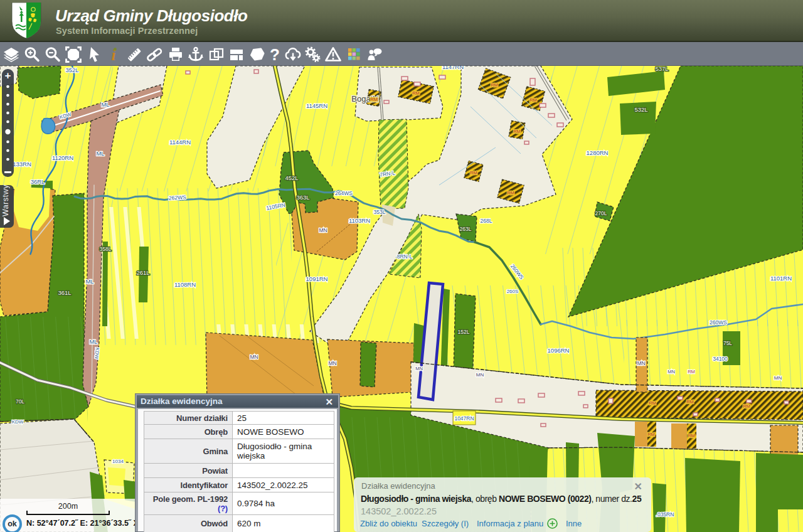 The image size is (803, 532). What do you see at coordinates (601, 213) in the screenshot?
I see `svg-text: 270L` at bounding box center [601, 213].